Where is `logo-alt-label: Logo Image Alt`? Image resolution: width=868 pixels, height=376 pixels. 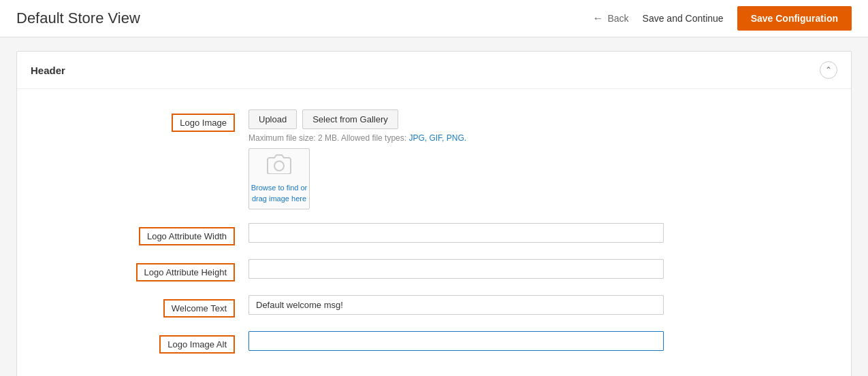
logo-alt-label: Logo Image Alt is located at coordinates (197, 344).